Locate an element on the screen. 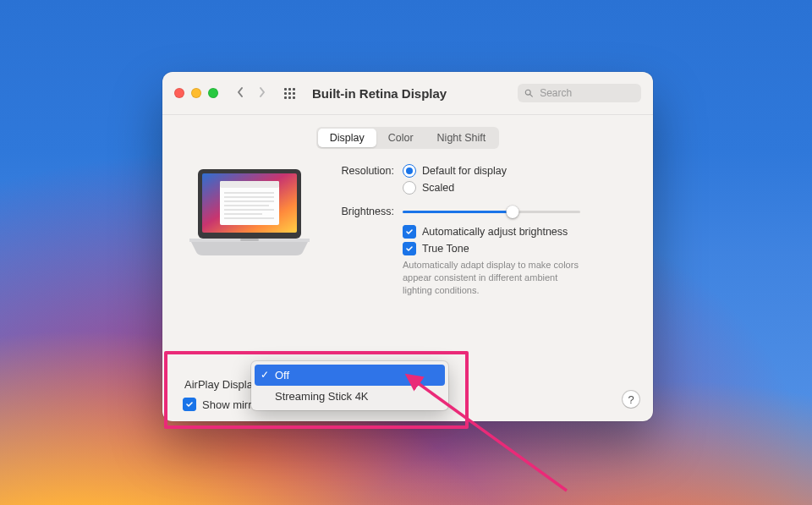  true-tone-label: True Tone is located at coordinates (446, 249).